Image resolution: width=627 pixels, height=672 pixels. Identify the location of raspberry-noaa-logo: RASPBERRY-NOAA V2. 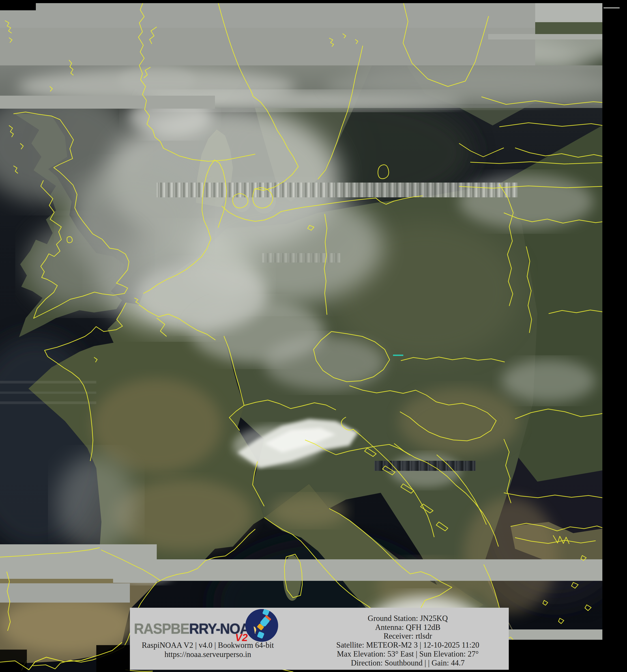
(219, 629).